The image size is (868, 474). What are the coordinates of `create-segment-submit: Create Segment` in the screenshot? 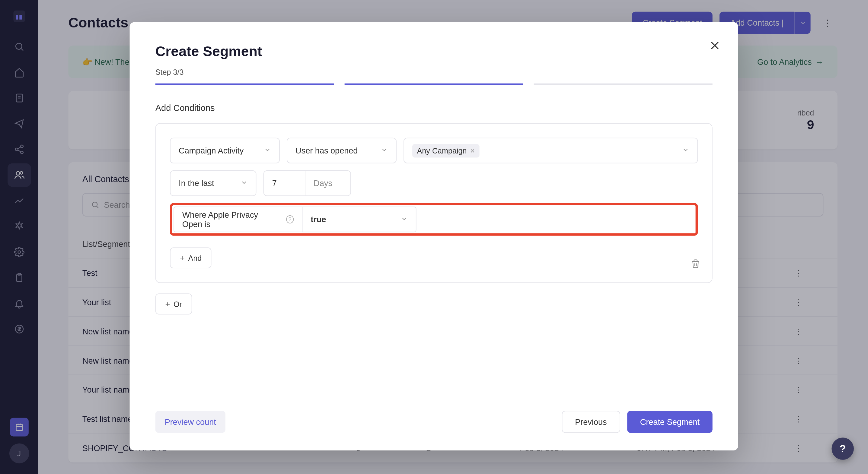 It's located at (670, 422).